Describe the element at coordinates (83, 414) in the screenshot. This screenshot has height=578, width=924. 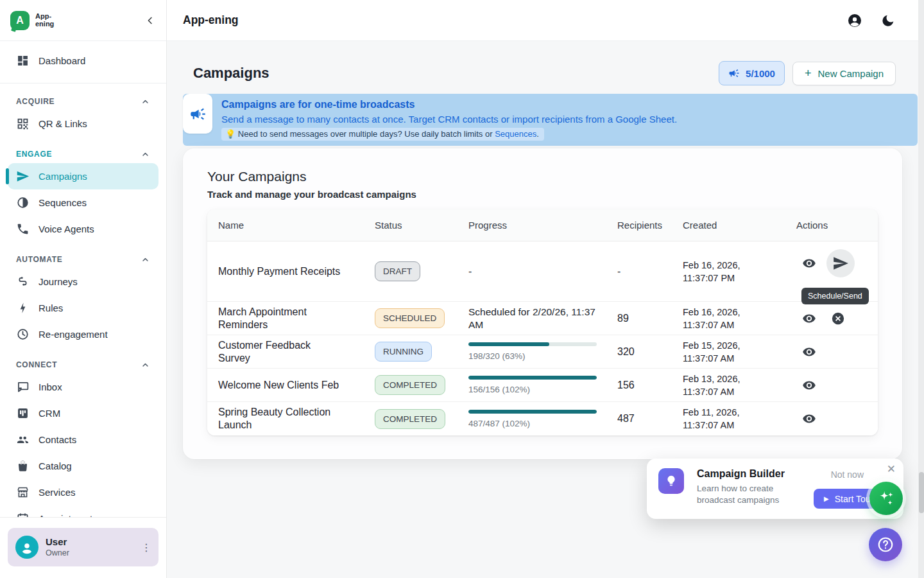
I see `sidebar-item-crm: CRM` at that location.